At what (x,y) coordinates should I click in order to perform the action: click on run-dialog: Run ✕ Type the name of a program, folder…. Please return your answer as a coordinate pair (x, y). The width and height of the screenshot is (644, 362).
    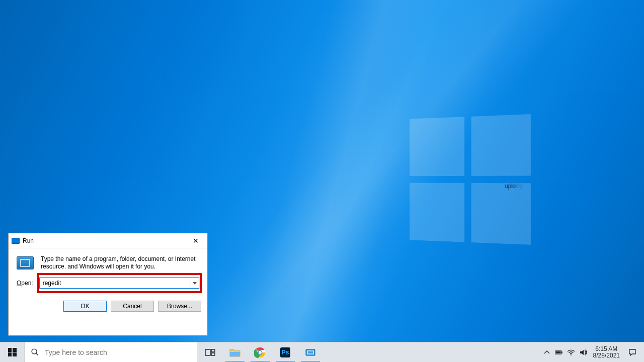
    Looking at the image, I should click on (108, 285).